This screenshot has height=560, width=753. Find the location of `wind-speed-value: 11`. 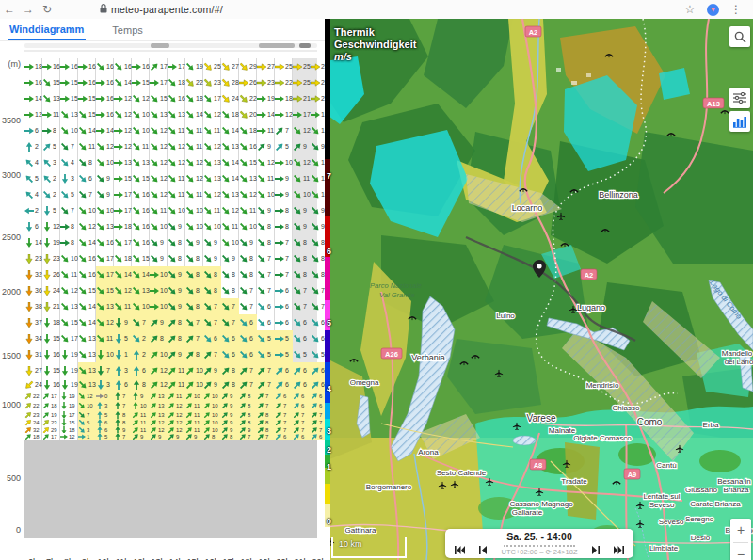

wind-speed-value: 11 is located at coordinates (197, 415).